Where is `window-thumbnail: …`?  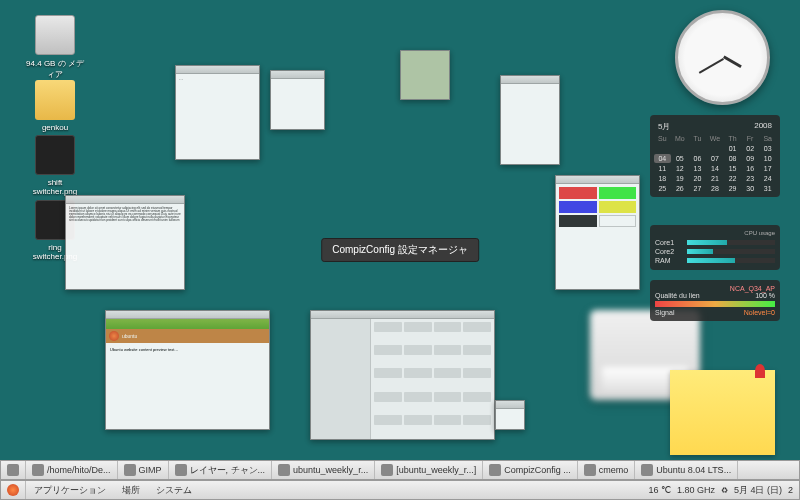 window-thumbnail: … is located at coordinates (218, 112).